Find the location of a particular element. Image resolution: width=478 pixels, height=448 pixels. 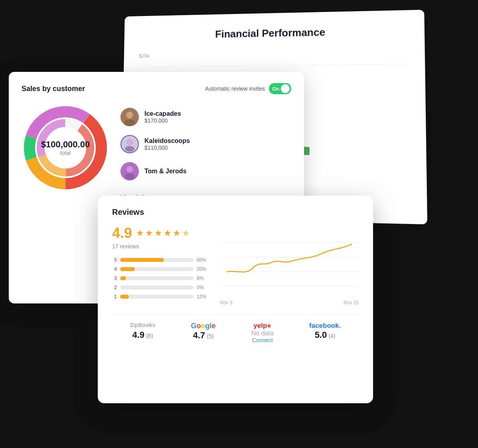

star-2: ★ is located at coordinates (149, 233).